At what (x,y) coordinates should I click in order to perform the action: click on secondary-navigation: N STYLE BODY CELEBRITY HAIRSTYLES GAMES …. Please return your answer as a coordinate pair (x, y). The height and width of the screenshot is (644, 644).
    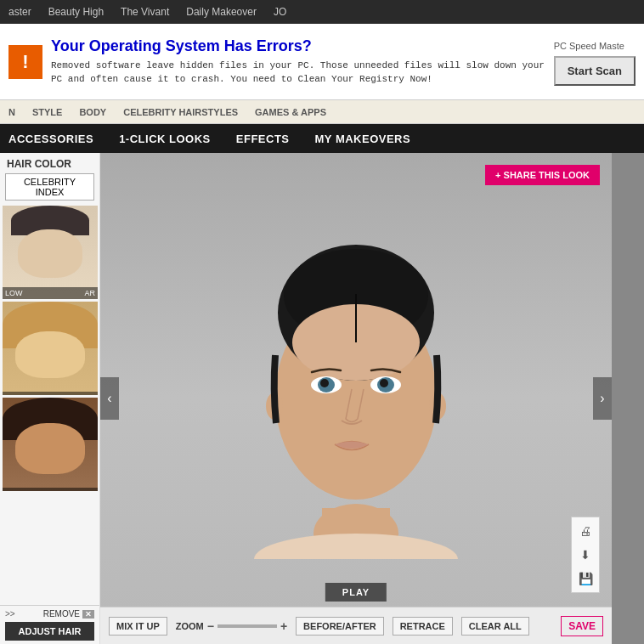
    Looking at the image, I should click on (322, 112).